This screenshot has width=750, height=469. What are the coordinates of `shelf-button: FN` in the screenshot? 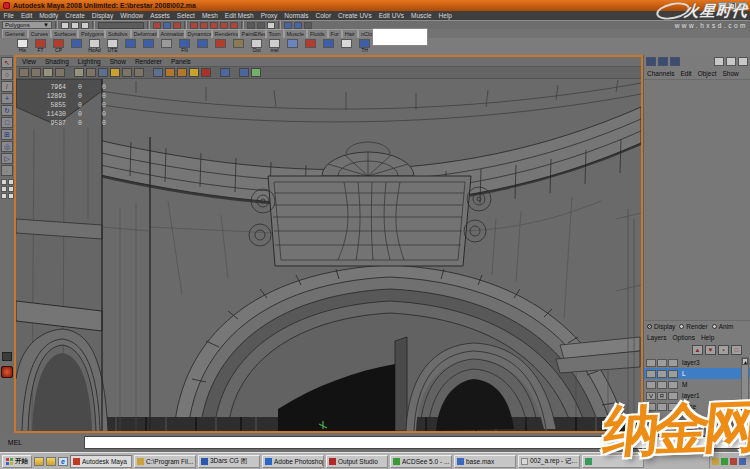 It's located at (184, 47).